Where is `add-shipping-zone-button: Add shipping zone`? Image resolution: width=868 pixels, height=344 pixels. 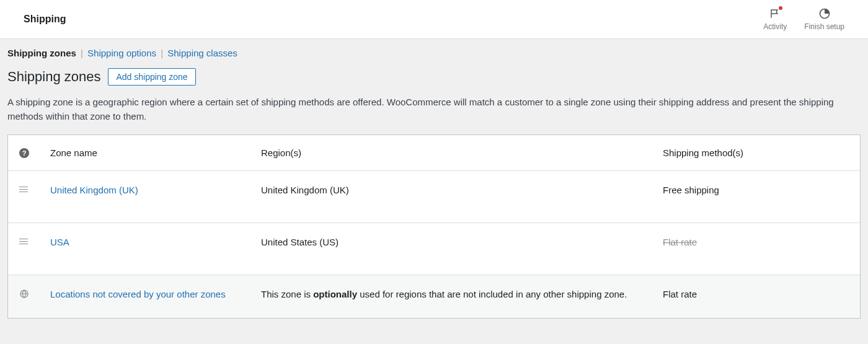 add-shipping-zone-button: Add shipping zone is located at coordinates (151, 77).